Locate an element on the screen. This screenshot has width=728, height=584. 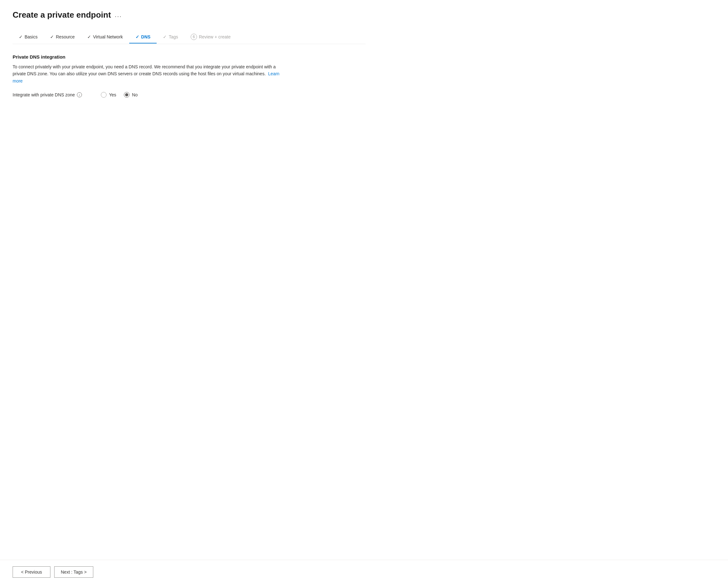
check-icon-basics: ✓ is located at coordinates (21, 37).